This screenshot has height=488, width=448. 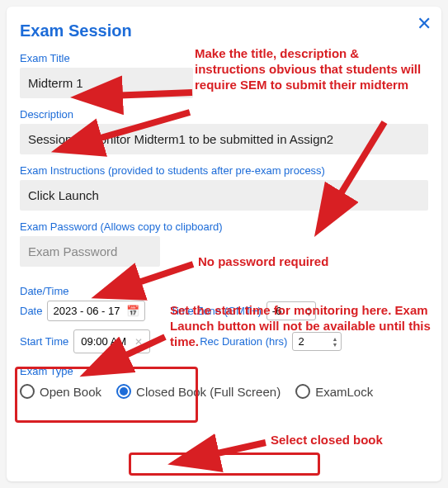 I want to click on password-input, so click(x=90, y=251).